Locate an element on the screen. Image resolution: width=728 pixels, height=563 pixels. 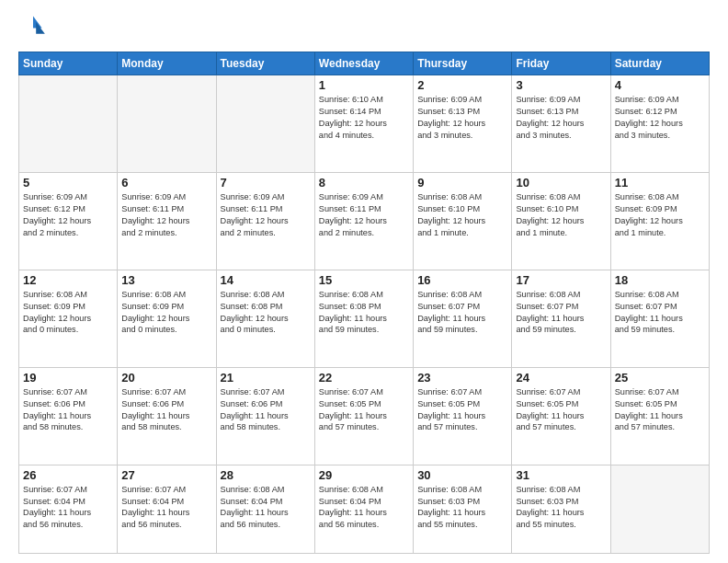
logo is located at coordinates (35, 29).